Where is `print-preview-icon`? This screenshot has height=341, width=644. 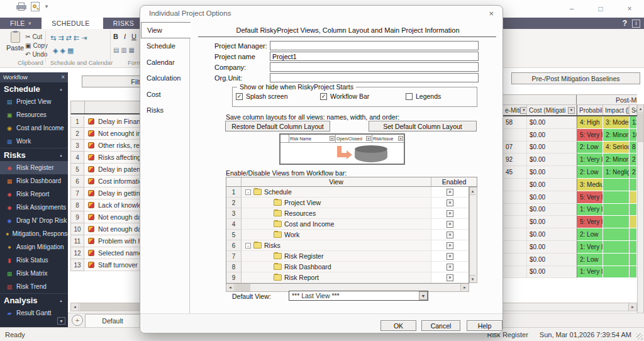
print-preview-icon is located at coordinates (35, 6).